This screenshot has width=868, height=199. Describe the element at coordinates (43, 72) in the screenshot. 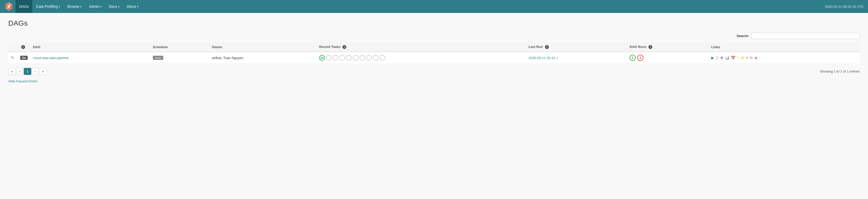

I see `page-last-button: »` at that location.